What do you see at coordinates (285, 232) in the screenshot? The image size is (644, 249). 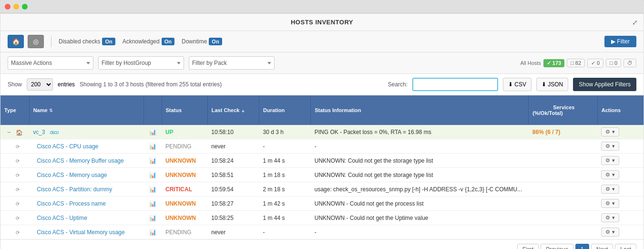 I see `duration-cell: -` at bounding box center [285, 232].